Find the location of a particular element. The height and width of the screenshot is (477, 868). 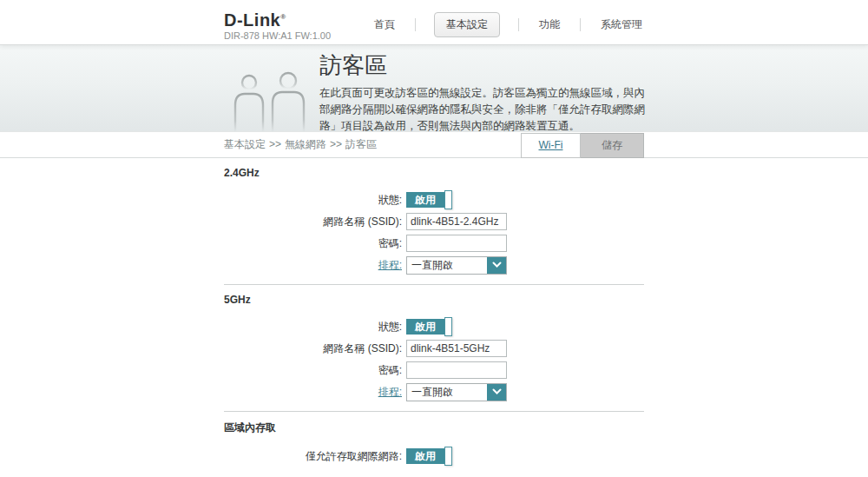

section-local-access: 區域內存取 僅允許存取網際網路: 啟用 is located at coordinates (434, 443).